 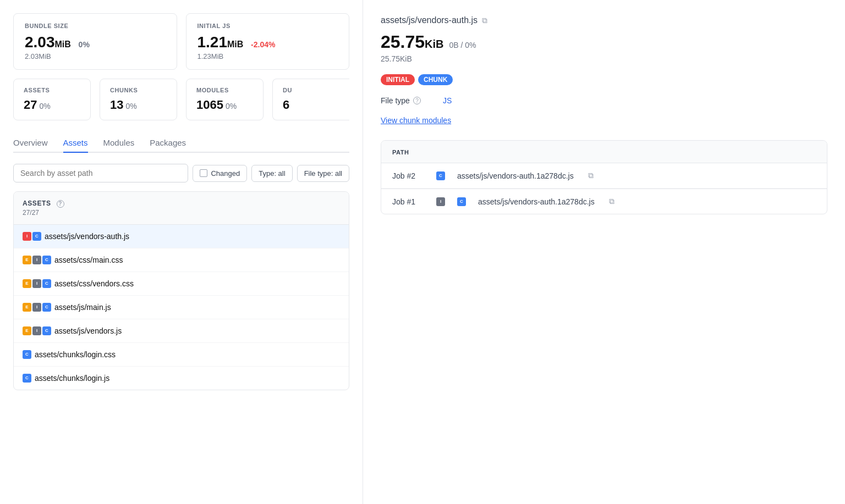 What do you see at coordinates (94, 284) in the screenshot?
I see `asset-name-vendors-css: assets/css/vendors.css` at bounding box center [94, 284].